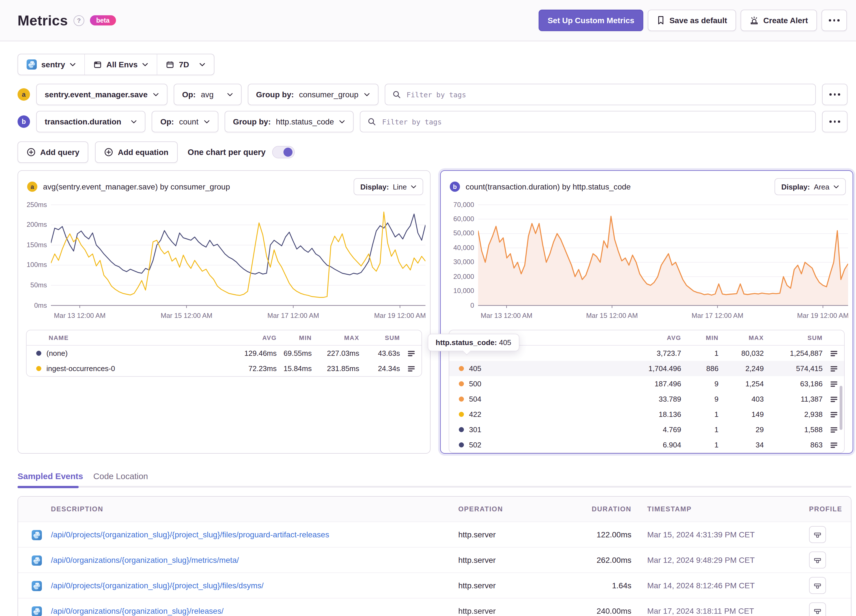 The width and height of the screenshot is (856, 616). I want to click on tag-filter-input-a, so click(607, 94).